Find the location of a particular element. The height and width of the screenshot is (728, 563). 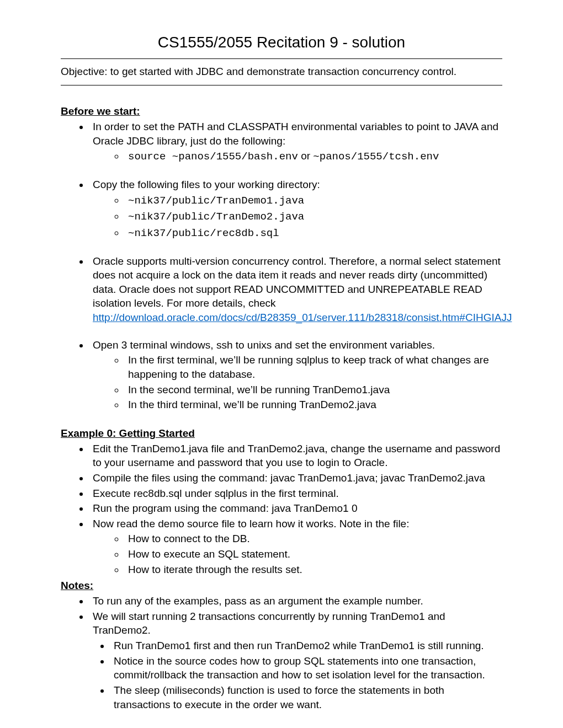

notes-item-1: To run any of the examples, pass as an a… is located at coordinates (296, 601).